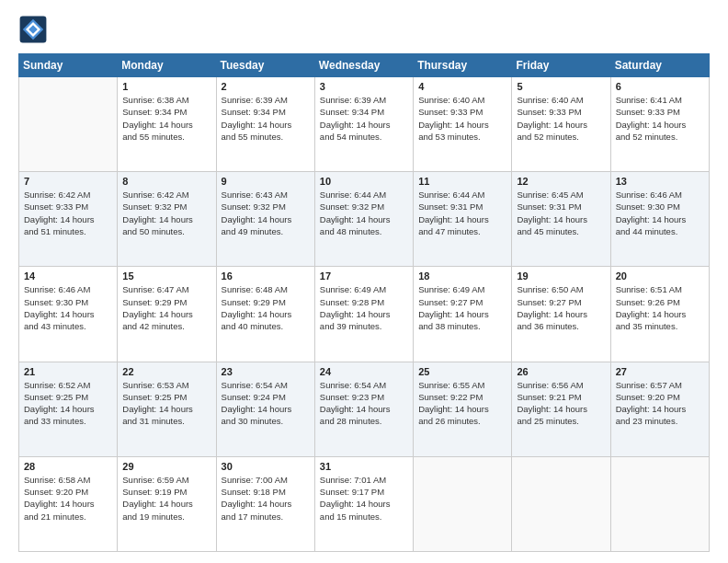 Image resolution: width=728 pixels, height=563 pixels. What do you see at coordinates (364, 504) in the screenshot?
I see `calendar-cell: 31Sunrise: 7:01 AM Sunset: 9:17 PM Dayli…` at bounding box center [364, 504].